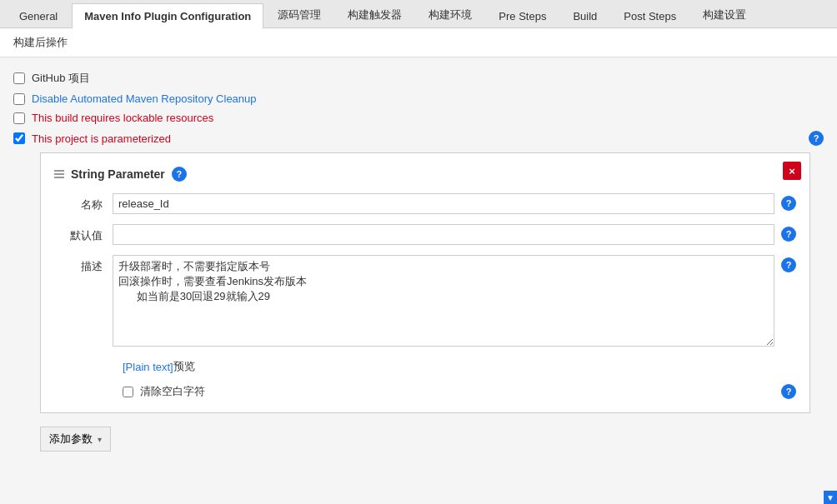  Describe the element at coordinates (19, 78) in the screenshot. I see `checkbox-github-project` at that location.